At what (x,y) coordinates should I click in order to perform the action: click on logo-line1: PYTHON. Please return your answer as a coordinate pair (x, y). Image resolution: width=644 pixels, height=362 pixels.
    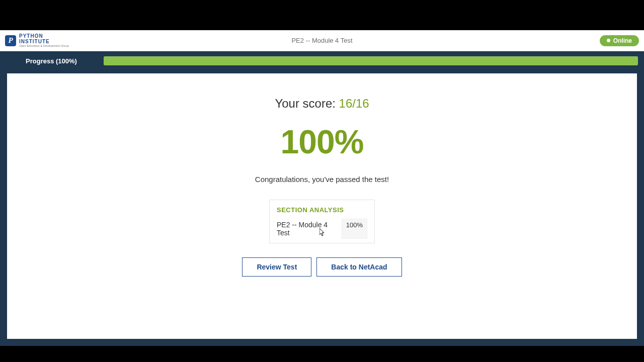
    Looking at the image, I should click on (44, 36).